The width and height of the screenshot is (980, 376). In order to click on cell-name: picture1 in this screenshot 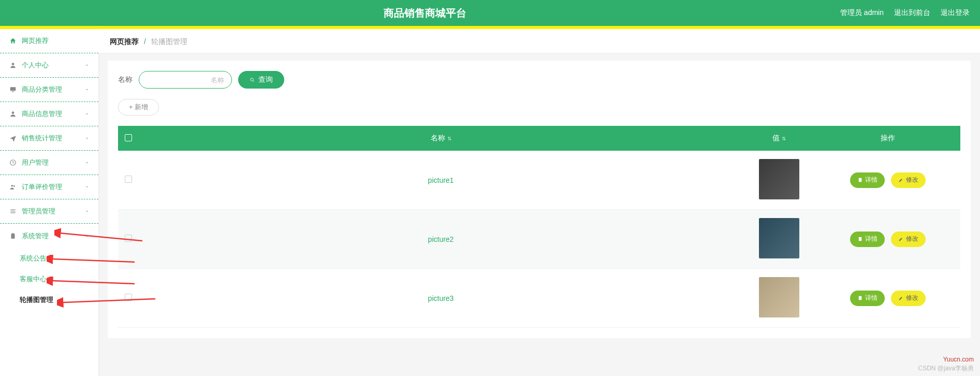, I will do `click(441, 180)`.